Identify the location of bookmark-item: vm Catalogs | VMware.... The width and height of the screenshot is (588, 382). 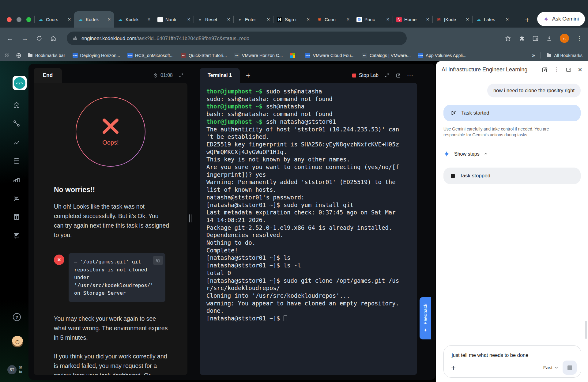
(386, 55).